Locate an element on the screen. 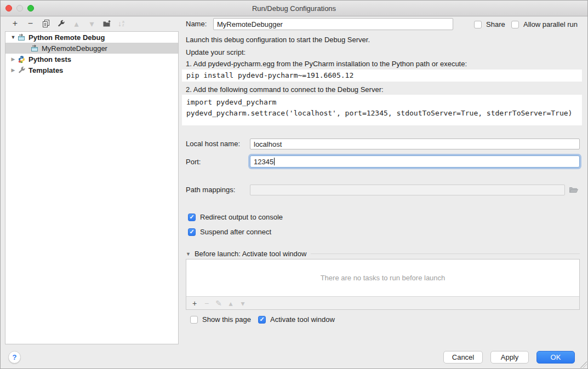 The width and height of the screenshot is (588, 369). new-folder-icon is located at coordinates (107, 24).